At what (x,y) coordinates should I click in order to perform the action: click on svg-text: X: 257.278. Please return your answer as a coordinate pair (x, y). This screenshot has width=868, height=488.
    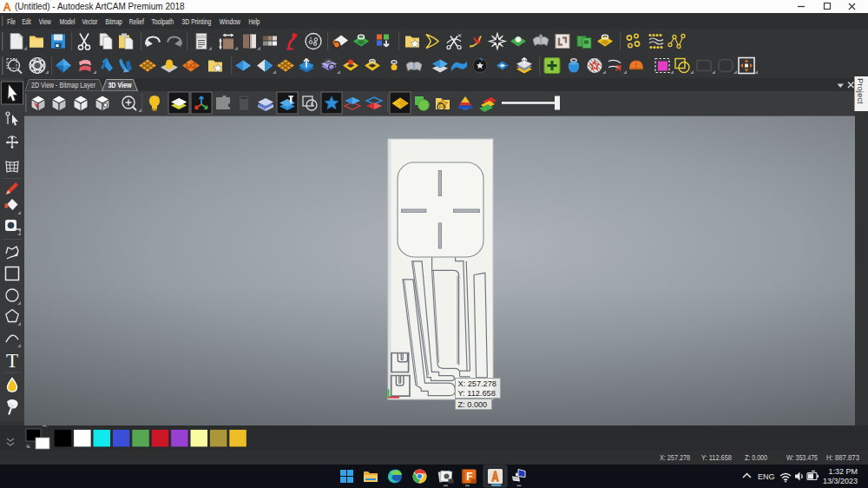
    Looking at the image, I should click on (675, 458).